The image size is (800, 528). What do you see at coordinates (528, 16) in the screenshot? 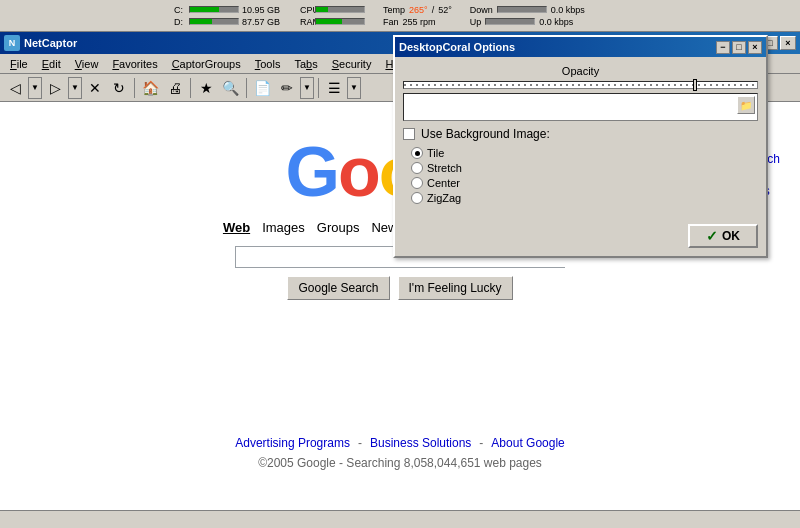
I see `network-info: Down 0.0 kbps Up 0.0 kbps` at bounding box center [528, 16].